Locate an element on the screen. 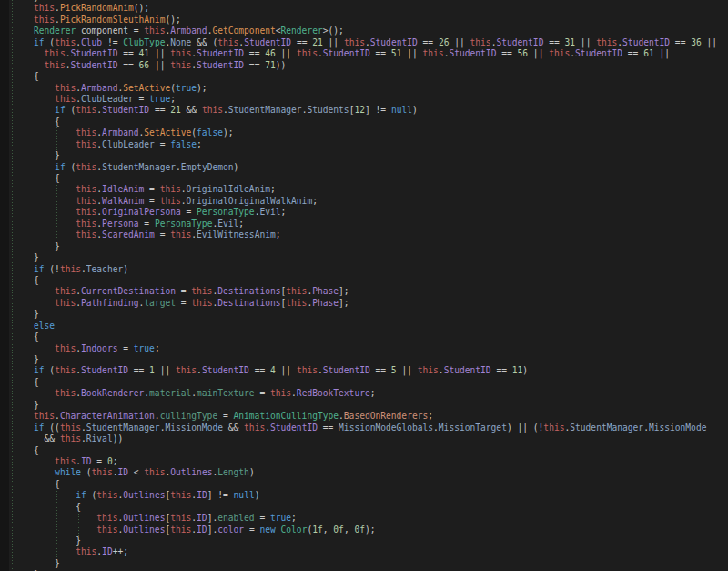 This screenshot has width=728, height=571. code-token: Armband is located at coordinates (99, 87).